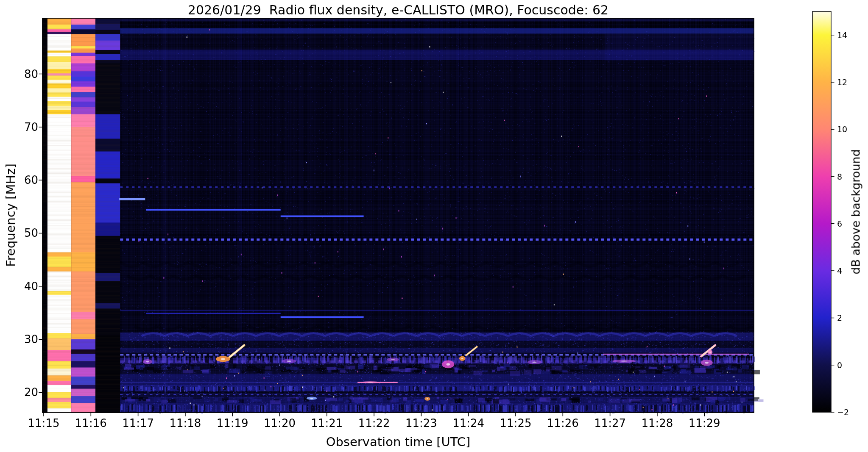 The height and width of the screenshot is (452, 868). What do you see at coordinates (840, 365) in the screenshot?
I see `colorbar-tick-label: 0` at bounding box center [840, 365].